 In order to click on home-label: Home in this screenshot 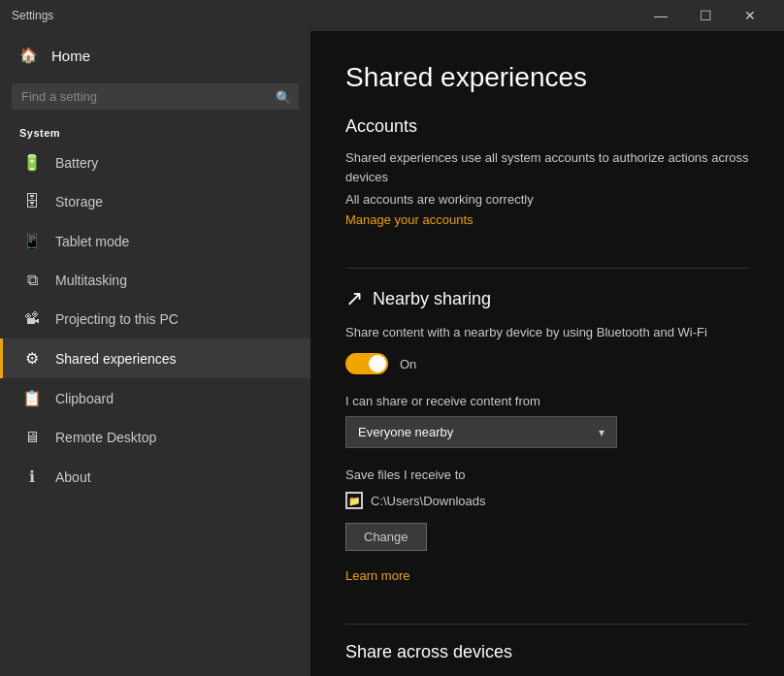, I will do `click(71, 56)`.